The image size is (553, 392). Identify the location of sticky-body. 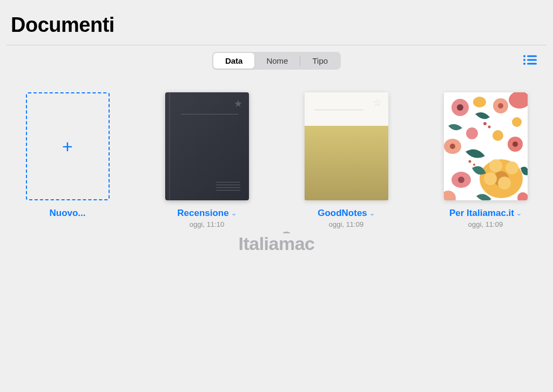
(347, 163).